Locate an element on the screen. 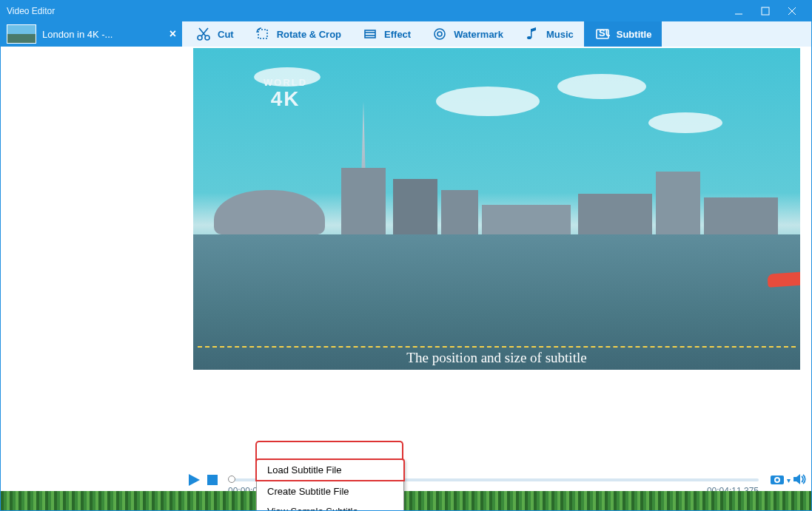 The image size is (812, 511). play-button is located at coordinates (194, 480).